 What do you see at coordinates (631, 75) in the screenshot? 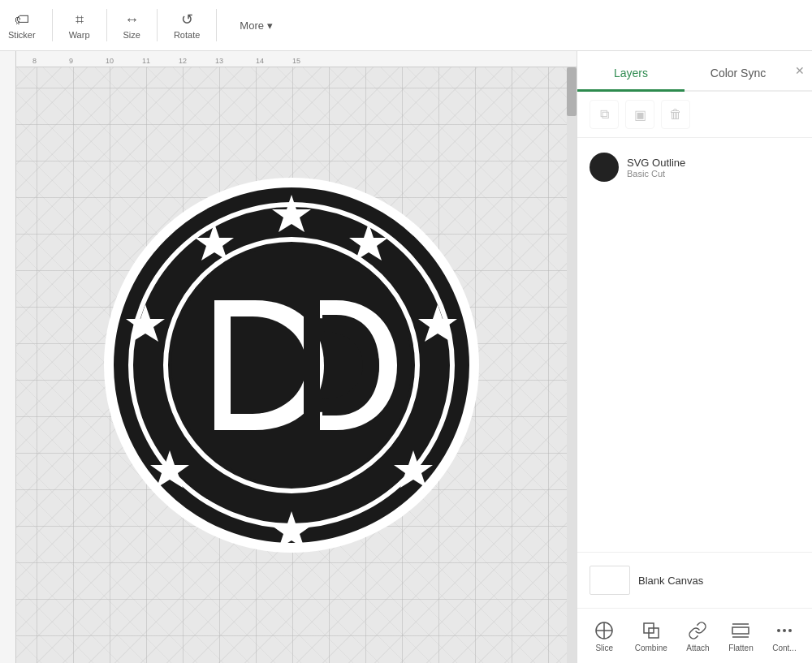
I see `tab-layers: Layers` at bounding box center [631, 75].